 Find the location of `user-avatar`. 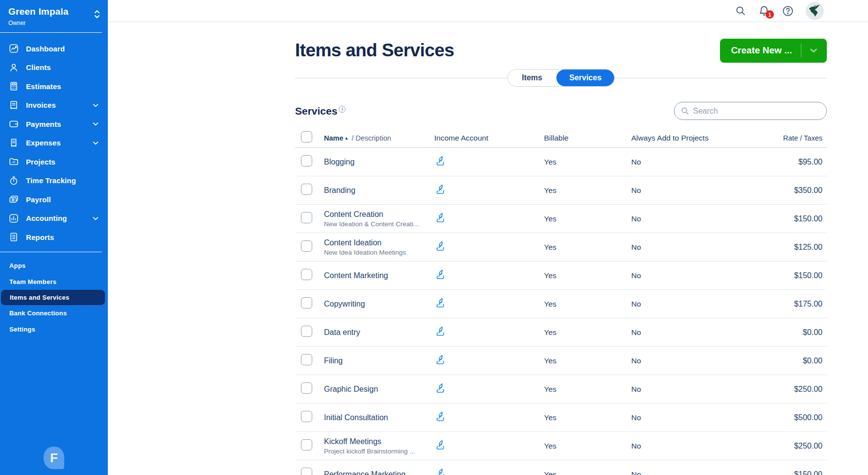

user-avatar is located at coordinates (815, 11).